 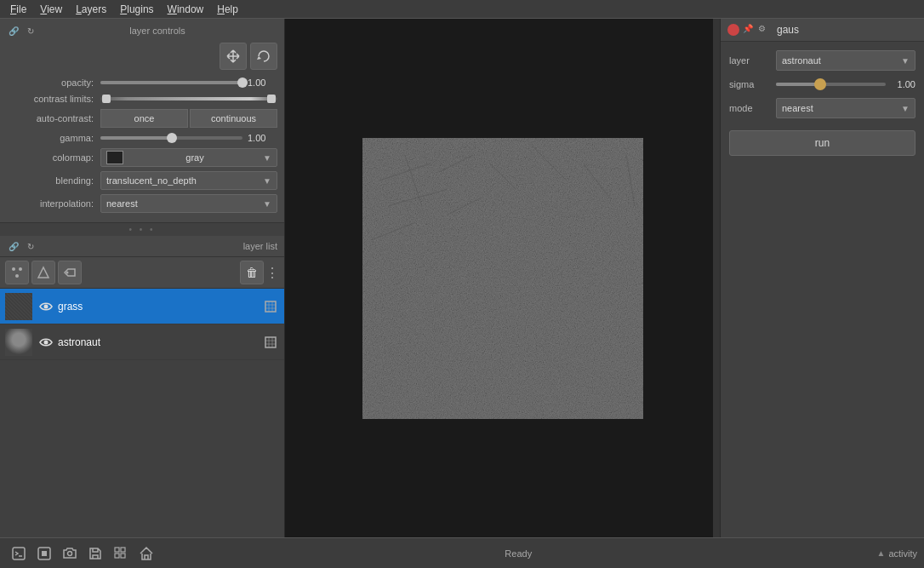 I want to click on plugin-pin-btn: 📌, so click(x=749, y=30).